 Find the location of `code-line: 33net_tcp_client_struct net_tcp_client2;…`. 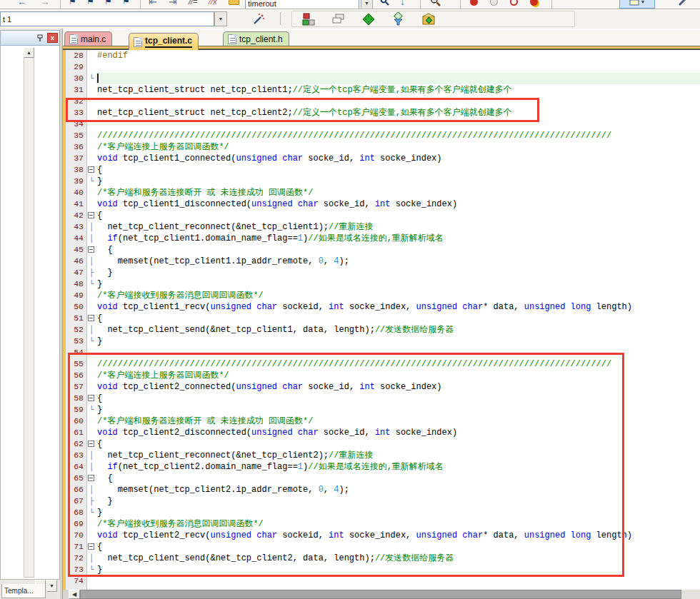

code-line: 33net_tcp_client_struct net_tcp_client2;… is located at coordinates (383, 113).